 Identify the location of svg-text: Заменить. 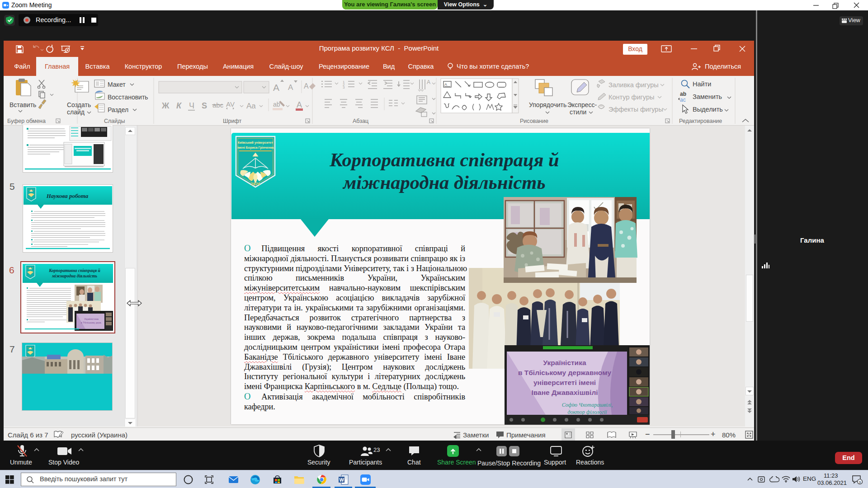
(707, 97).